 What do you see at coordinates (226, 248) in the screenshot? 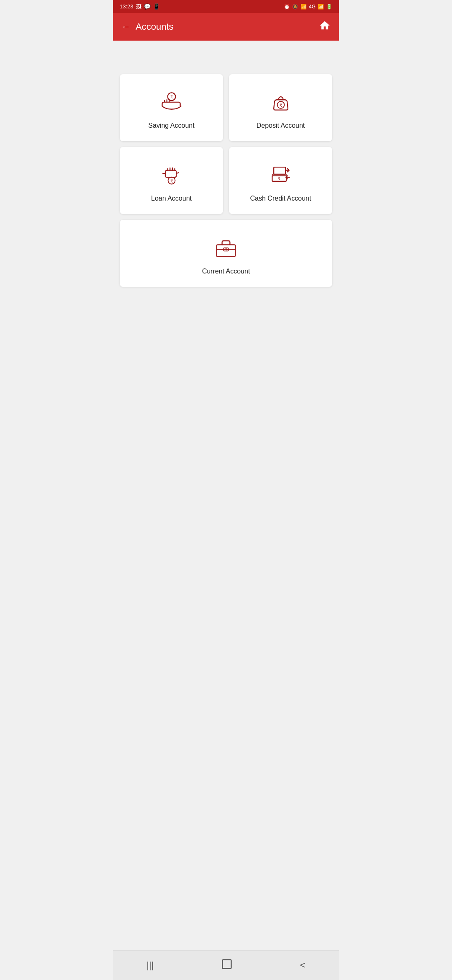
I see `current-account-icon: ₹` at bounding box center [226, 248].